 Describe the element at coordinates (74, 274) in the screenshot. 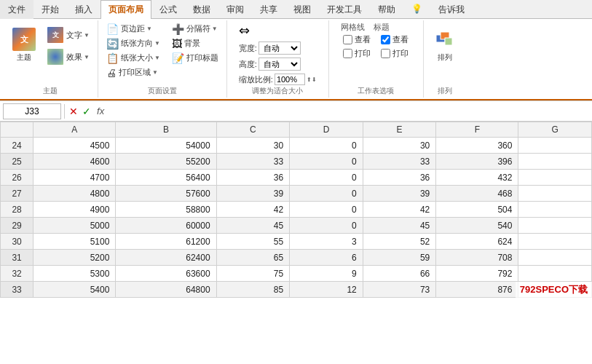

I see `cell-a32: 5300` at that location.